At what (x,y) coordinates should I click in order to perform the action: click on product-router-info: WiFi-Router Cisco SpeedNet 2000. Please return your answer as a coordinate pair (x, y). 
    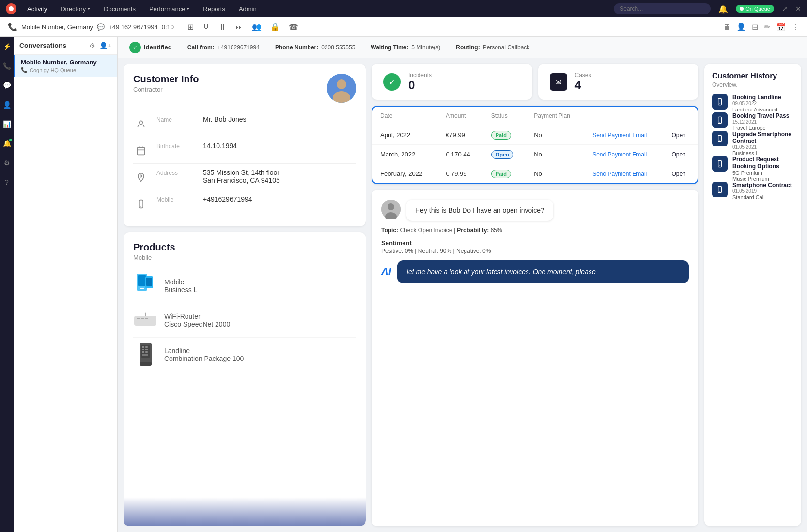
    Looking at the image, I should click on (197, 320).